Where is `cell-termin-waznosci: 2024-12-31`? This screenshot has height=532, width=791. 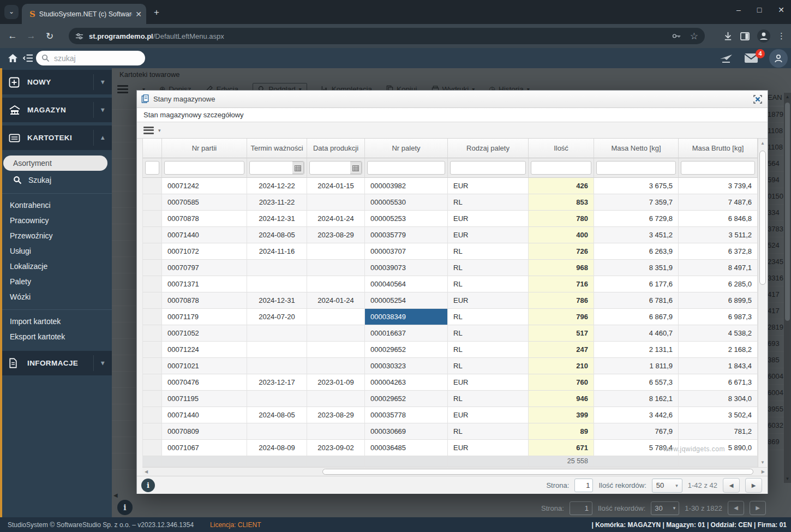
cell-termin-waznosci: 2024-12-31 is located at coordinates (277, 219).